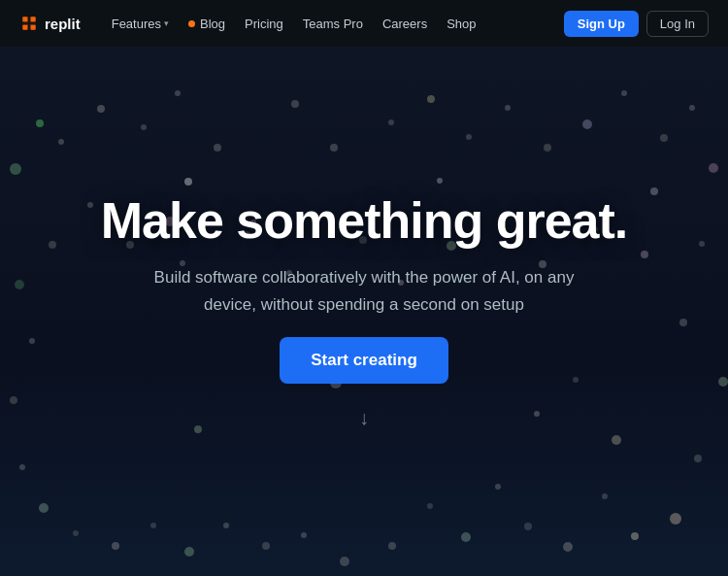  I want to click on logo-text: replit, so click(62, 23).